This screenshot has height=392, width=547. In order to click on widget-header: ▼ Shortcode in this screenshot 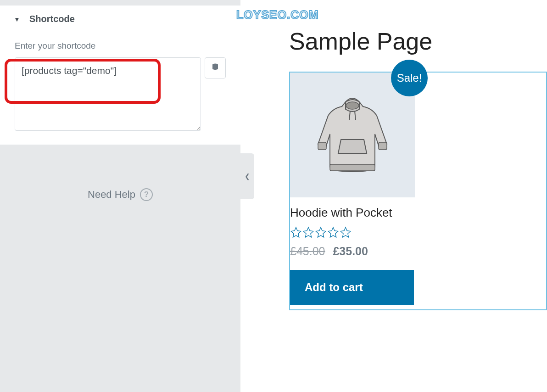, I will do `click(120, 19)`.